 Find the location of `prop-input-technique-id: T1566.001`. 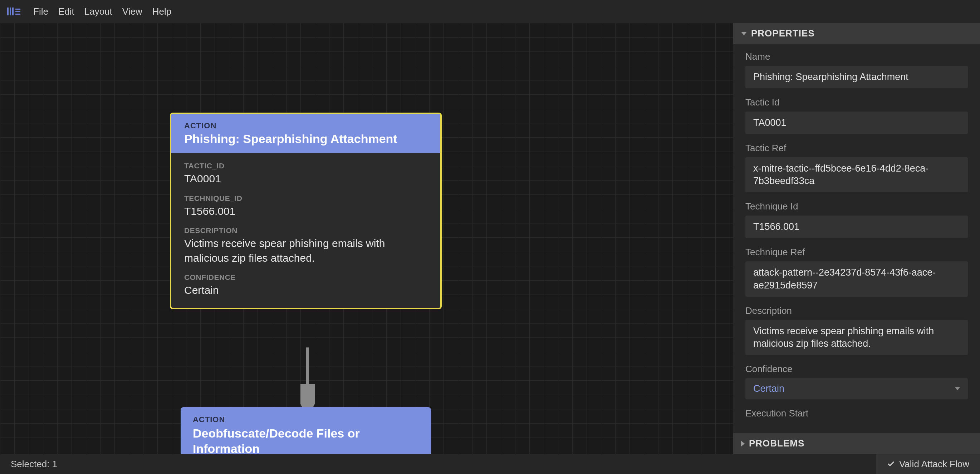

prop-input-technique-id: T1566.001 is located at coordinates (857, 227).